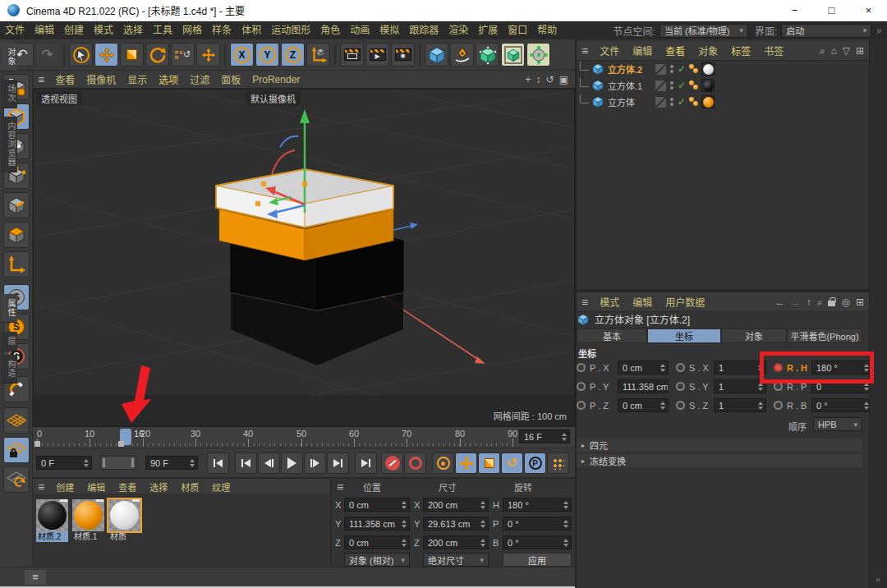 The width and height of the screenshot is (887, 588). Describe the element at coordinates (9, 145) in the screenshot. I see `side-tab-content-browser: 内容浏览器` at that location.